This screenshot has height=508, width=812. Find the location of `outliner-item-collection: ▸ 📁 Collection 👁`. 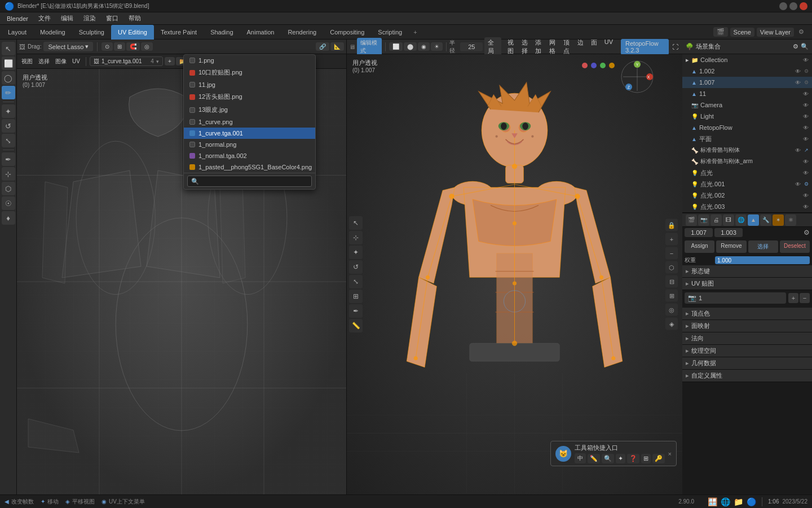

outliner-item-collection: ▸ 📁 Collection 👁 is located at coordinates (747, 60).